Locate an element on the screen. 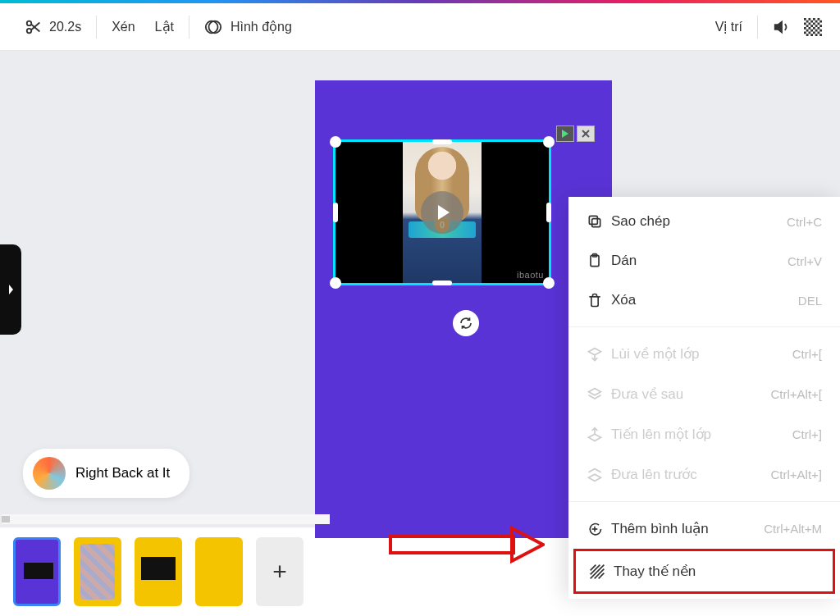 The height and width of the screenshot is (616, 840). layer-front-icon is located at coordinates (595, 435).